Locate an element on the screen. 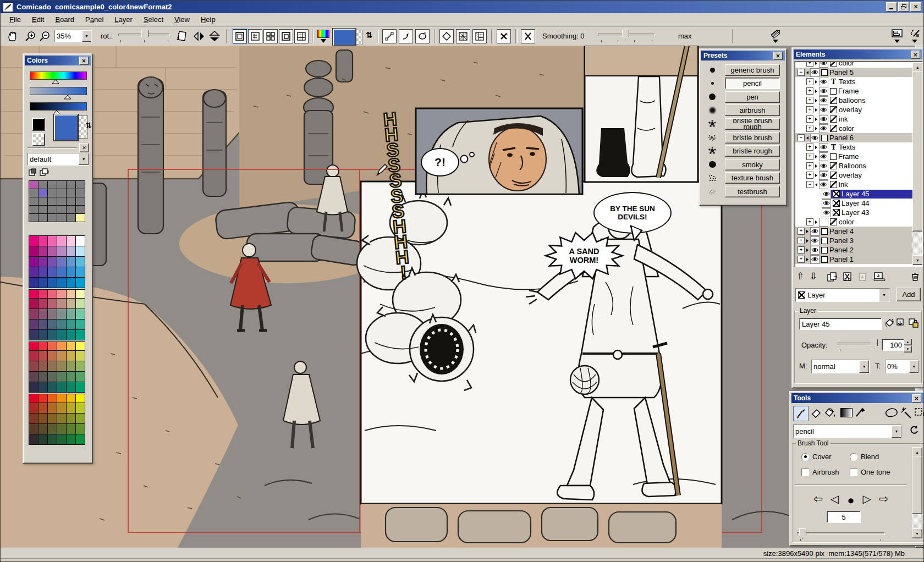 The width and height of the screenshot is (924, 562). copy-layer-button is located at coordinates (833, 278).